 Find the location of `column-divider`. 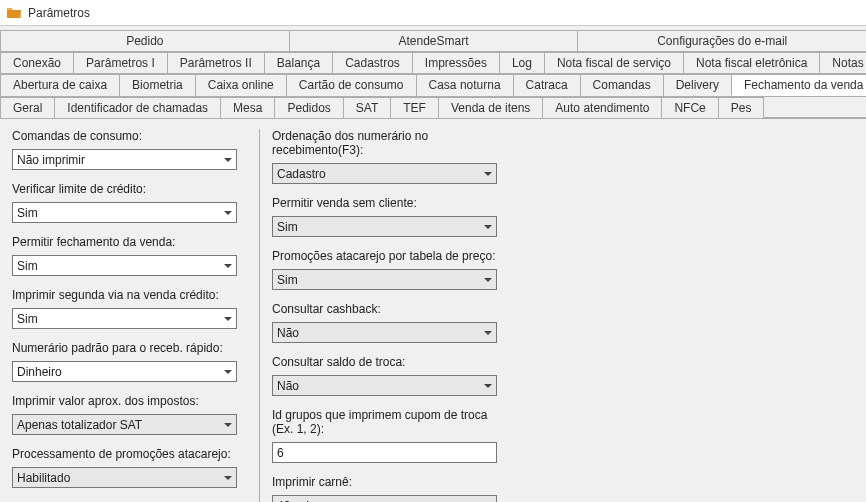

column-divider is located at coordinates (260, 316).